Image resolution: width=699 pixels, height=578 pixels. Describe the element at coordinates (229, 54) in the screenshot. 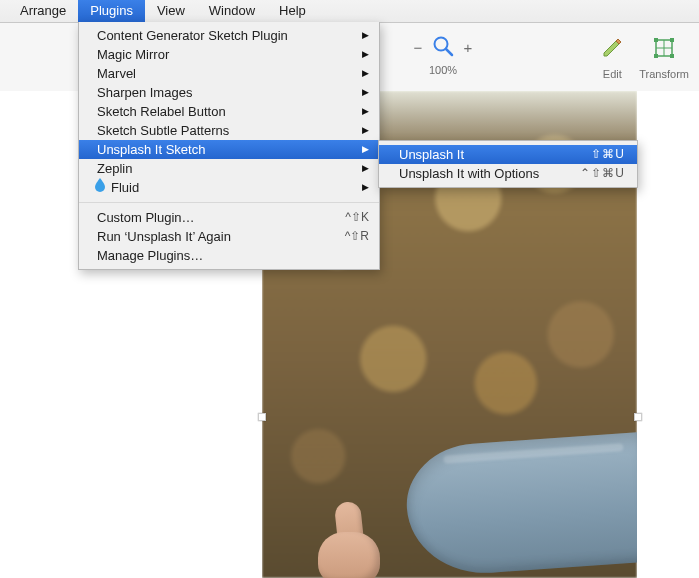

I see `plugin-magic-mirror: Magic Mirror` at that location.